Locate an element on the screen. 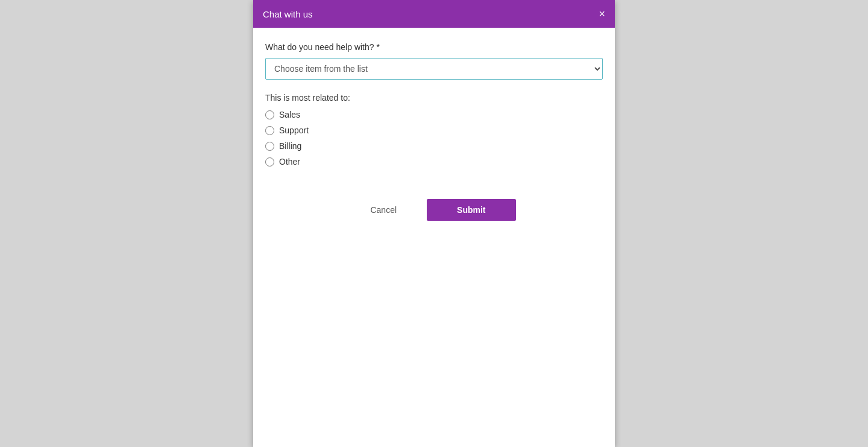 The height and width of the screenshot is (447, 868). radio-label-other: Other is located at coordinates (289, 162).